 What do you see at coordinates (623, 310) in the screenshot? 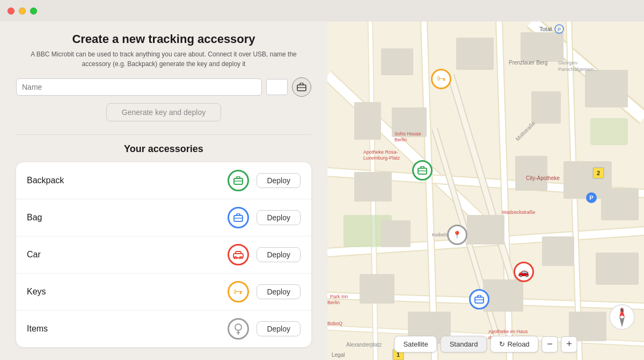
I see `svg-text: N` at bounding box center [623, 310].